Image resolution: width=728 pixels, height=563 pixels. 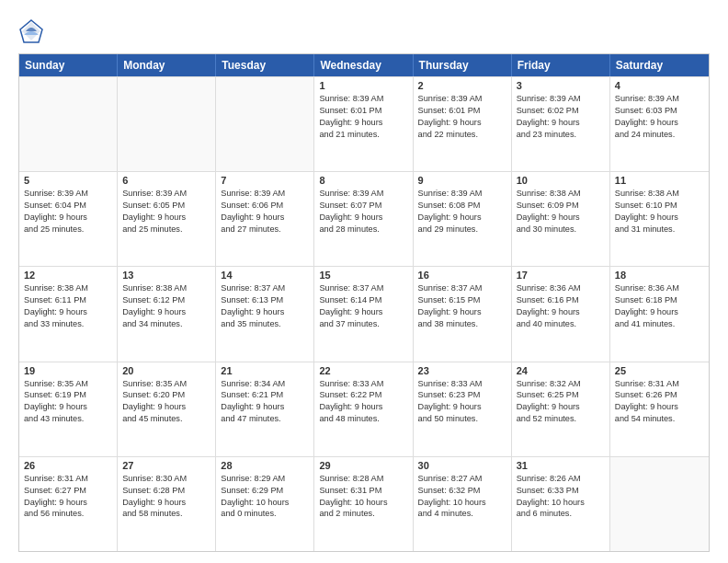 I want to click on cell-line-1: Sunset: 6:33 PM, so click(x=561, y=491).